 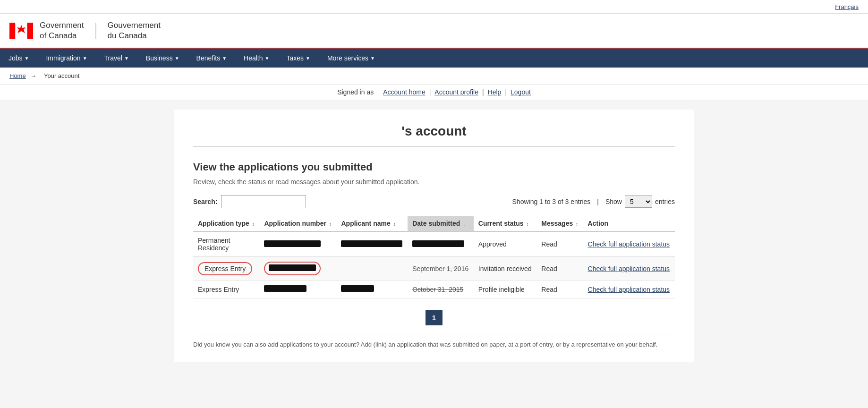 I want to click on breadcrumb-home: Home, so click(x=18, y=76).